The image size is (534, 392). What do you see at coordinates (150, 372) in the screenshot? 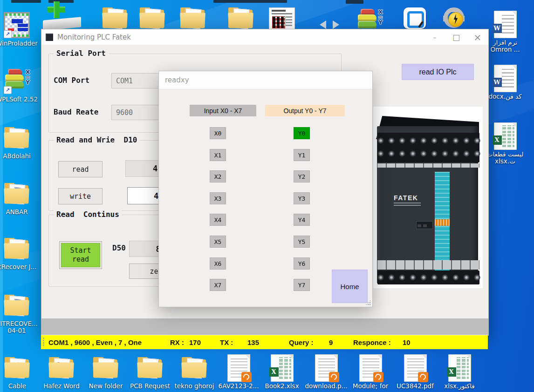
I see `desktop-icon-pcb-request: PCB Request` at bounding box center [150, 372].